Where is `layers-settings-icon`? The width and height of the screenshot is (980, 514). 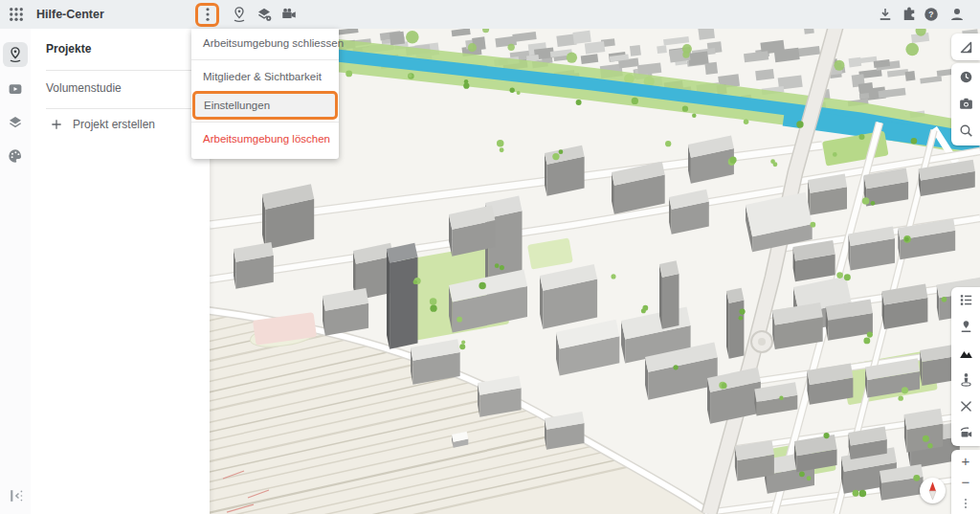
layers-settings-icon is located at coordinates (264, 14).